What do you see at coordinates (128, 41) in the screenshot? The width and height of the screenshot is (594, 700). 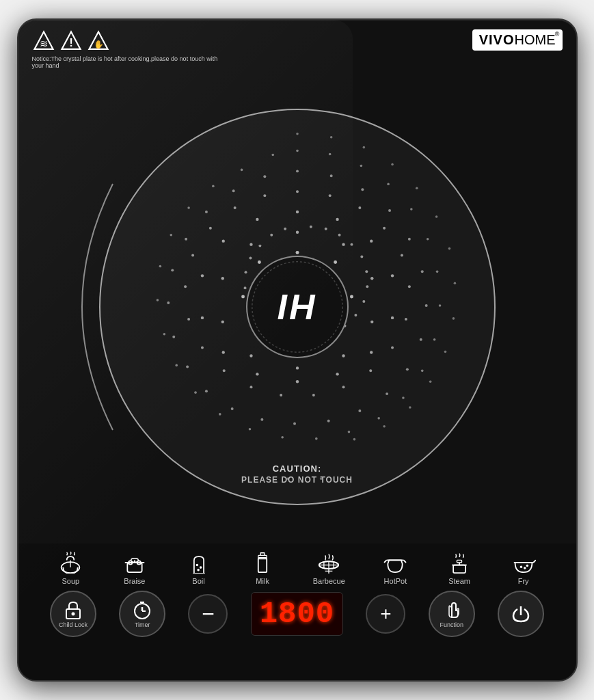 I see `warning-icons: ≋ ! ✋` at bounding box center [128, 41].